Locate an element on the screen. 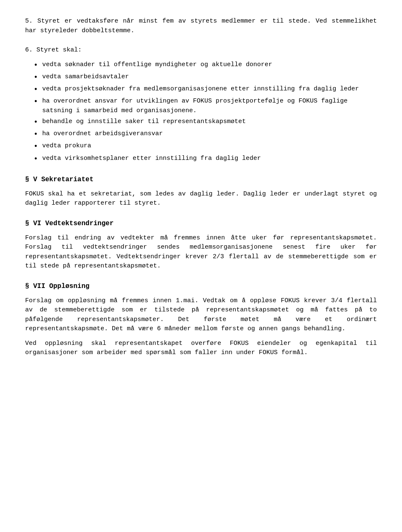 This screenshot has height=532, width=402. list-item-text: vedta samarbeidsavtaler is located at coordinates (209, 77).